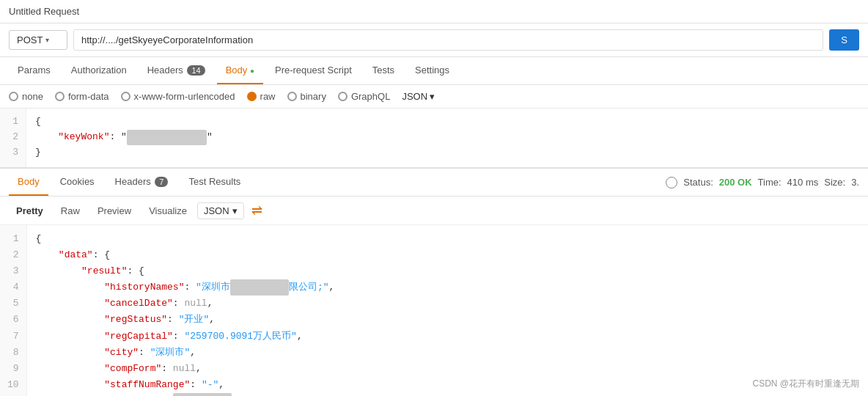 The height and width of the screenshot is (396, 868). Describe the element at coordinates (142, 182) in the screenshot. I see `resp-tab-headers: Headers 7` at that location.